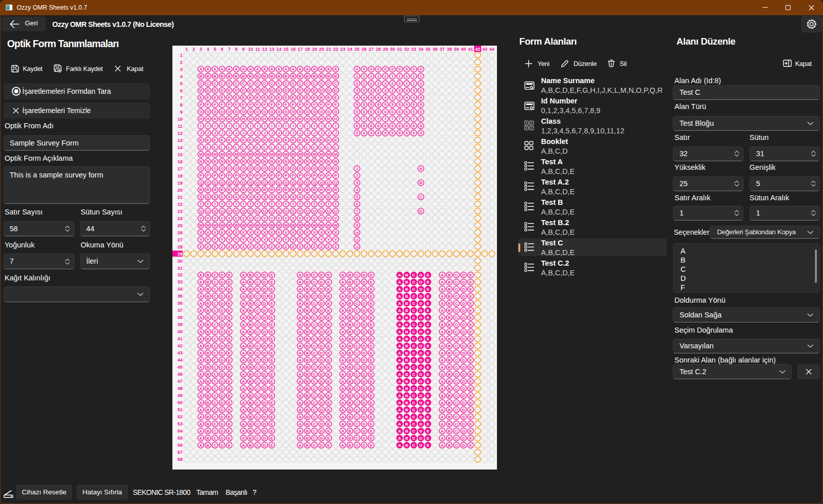  What do you see at coordinates (371, 49) in the screenshot?
I see `svg-text: 27` at bounding box center [371, 49].